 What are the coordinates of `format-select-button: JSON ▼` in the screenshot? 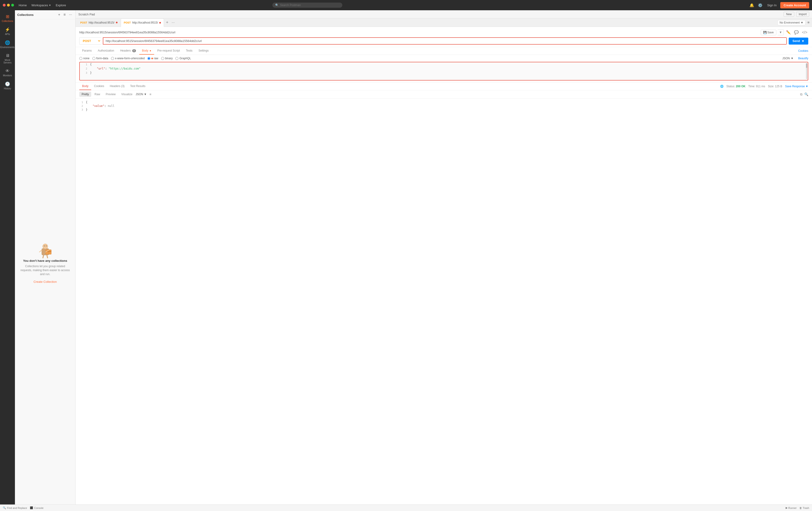 It's located at (788, 58).